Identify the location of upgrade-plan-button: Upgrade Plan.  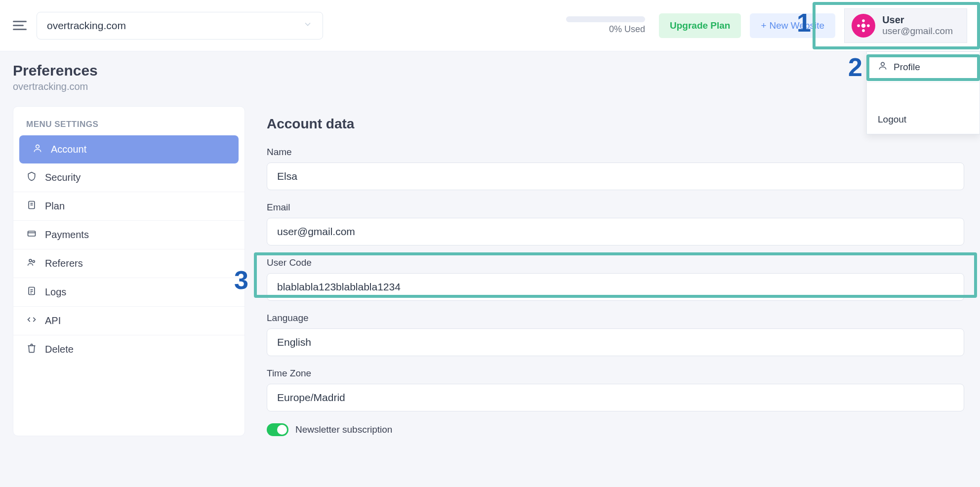
(700, 26).